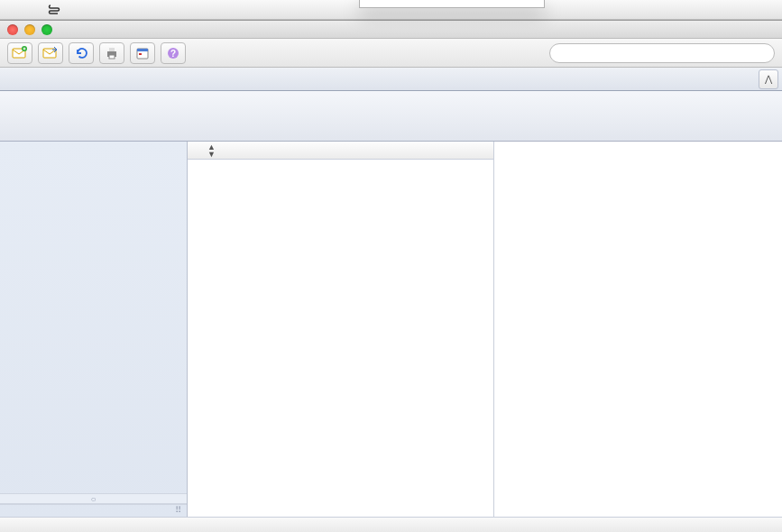  I want to click on arrange-by-bar: ▲▼, so click(341, 151).